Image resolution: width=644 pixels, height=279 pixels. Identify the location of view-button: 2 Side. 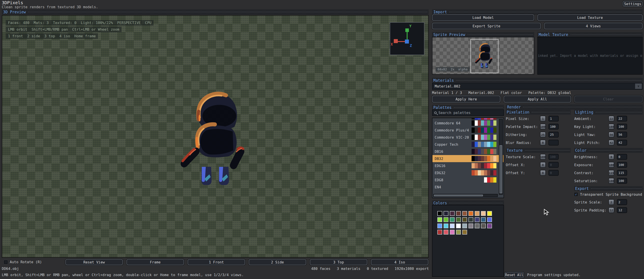
(278, 262).